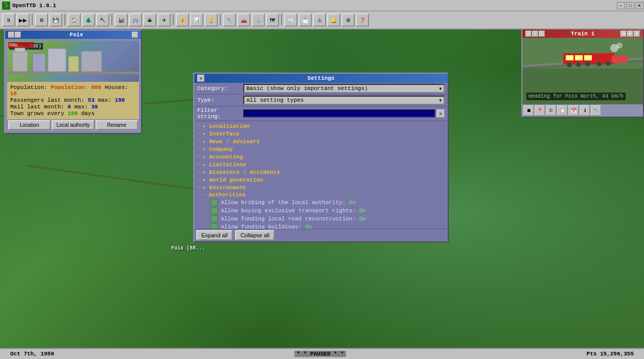 This screenshot has width=644, height=359. I want to click on settings-close-button: ✕, so click(201, 78).